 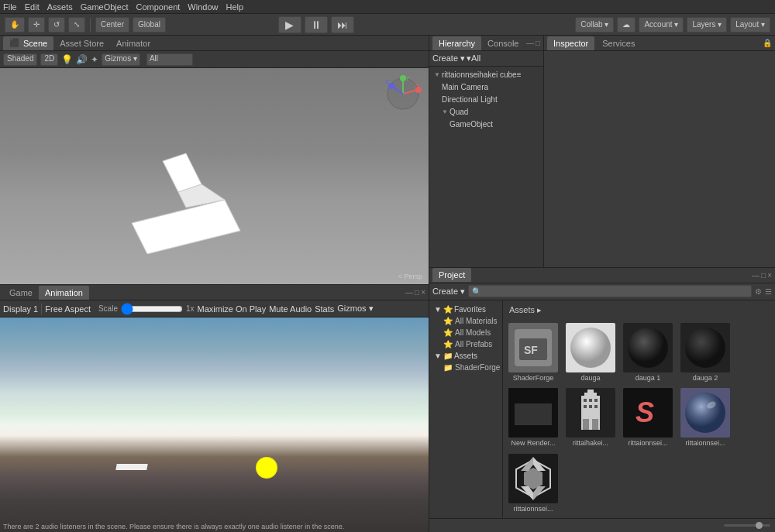 What do you see at coordinates (648, 418) in the screenshot?
I see `asset-rittaionnsei1: S rittaionnsei...` at bounding box center [648, 418].